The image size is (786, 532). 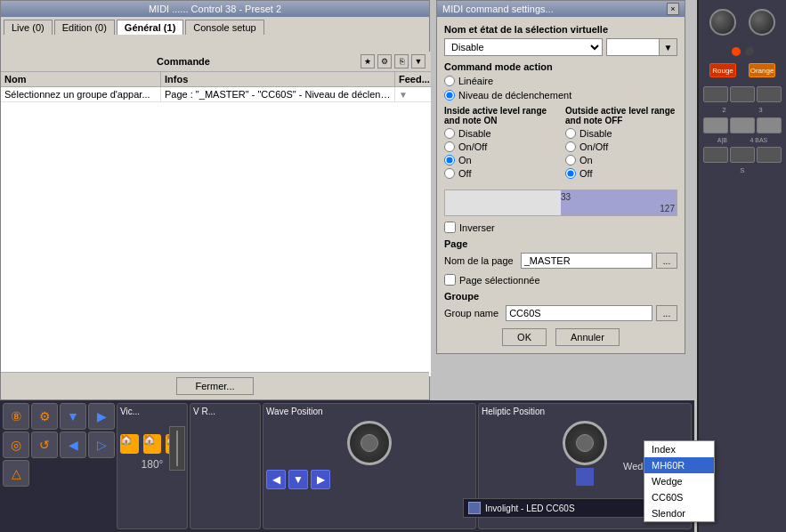 I want to click on key-s1, so click(x=716, y=155).